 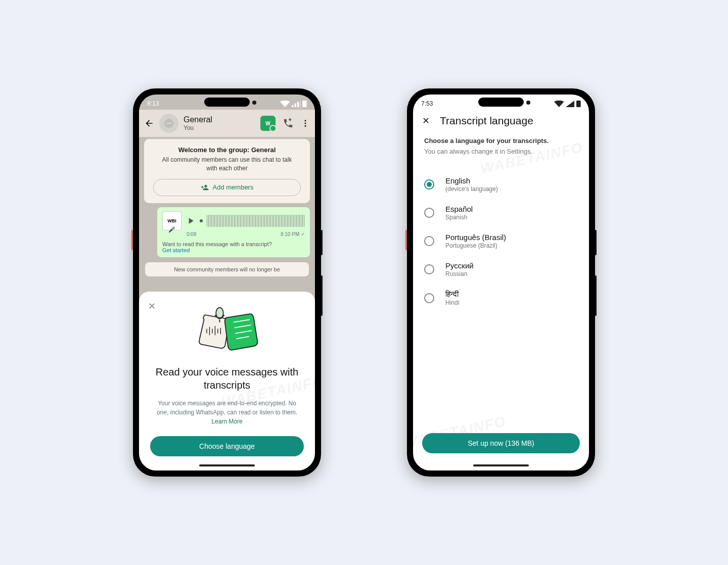 What do you see at coordinates (169, 123) in the screenshot?
I see `group-avatar` at bounding box center [169, 123].